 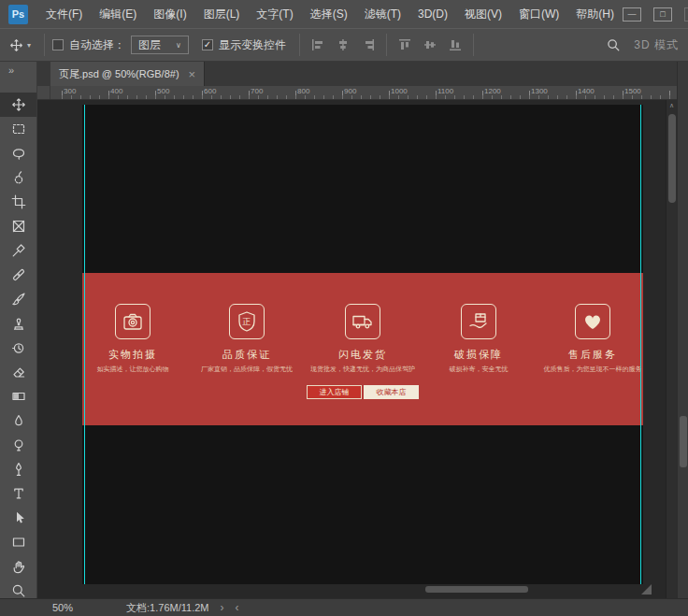 I want to click on scroll-up-arrow-icon: ∧, so click(x=671, y=106).